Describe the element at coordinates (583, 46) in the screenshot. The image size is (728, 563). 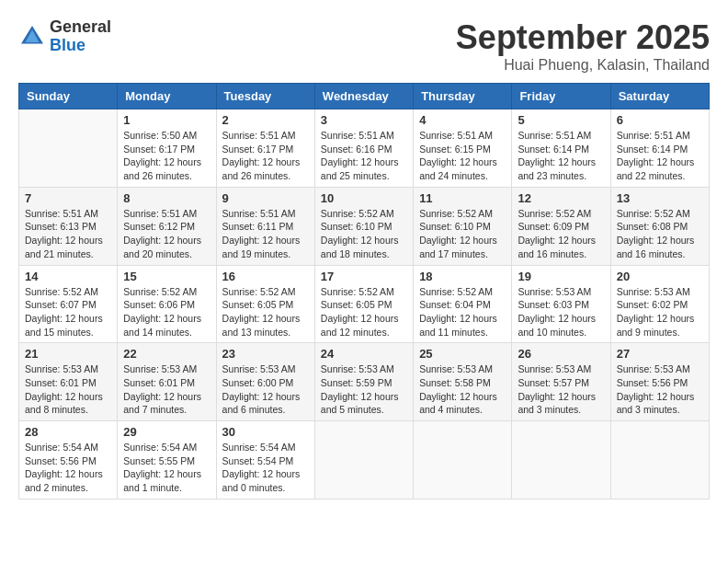
I see `title-section: September 2025 Huai Phueng, Kalasin, Tha…` at that location.